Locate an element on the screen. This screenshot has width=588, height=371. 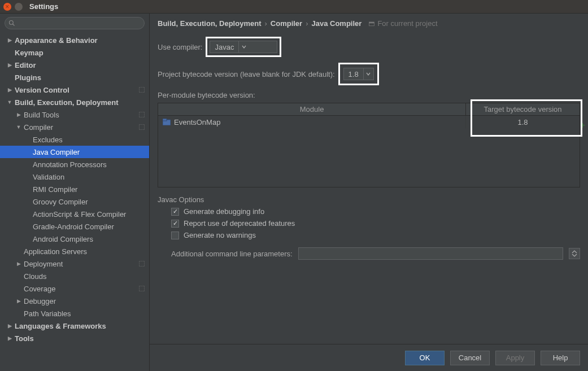
sidebar-item-gradle-android-compiler: Gradle-Android Compiler is located at coordinates (75, 226).